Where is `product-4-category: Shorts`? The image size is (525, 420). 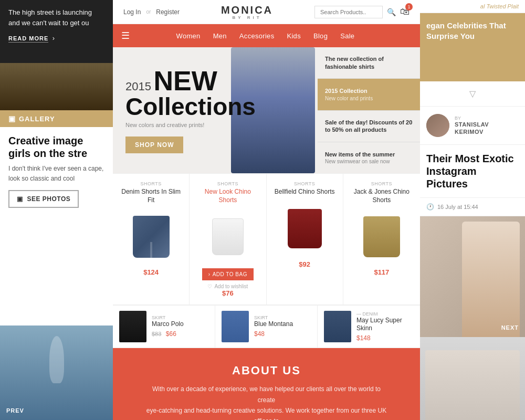
product-4-category: Shorts is located at coordinates (382, 184).